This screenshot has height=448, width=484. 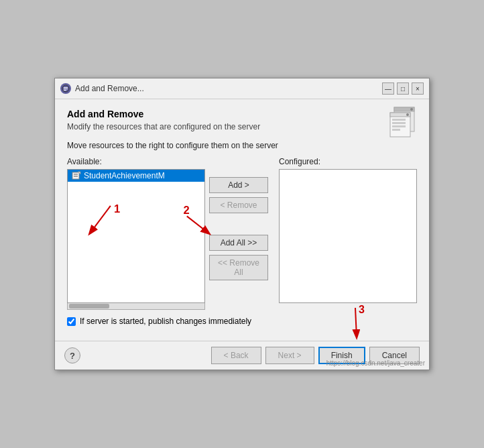 What do you see at coordinates (102, 89) in the screenshot?
I see `title-bar-left: Add and Remove...` at bounding box center [102, 89].